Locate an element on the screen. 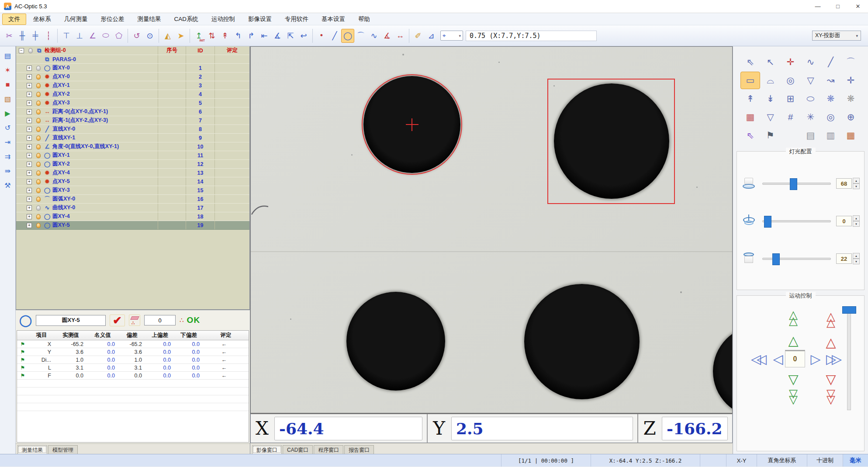  tab-3-报告窗口: 报告窗口 is located at coordinates (359, 450).